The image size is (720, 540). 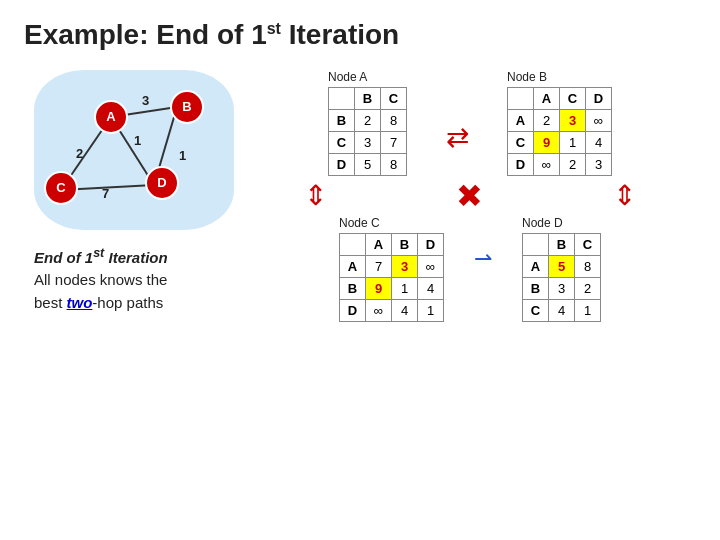 What do you see at coordinates (470, 269) in the screenshot?
I see `bottom-tables-row: Node C A B D A 7 3 ∞` at bounding box center [470, 269].